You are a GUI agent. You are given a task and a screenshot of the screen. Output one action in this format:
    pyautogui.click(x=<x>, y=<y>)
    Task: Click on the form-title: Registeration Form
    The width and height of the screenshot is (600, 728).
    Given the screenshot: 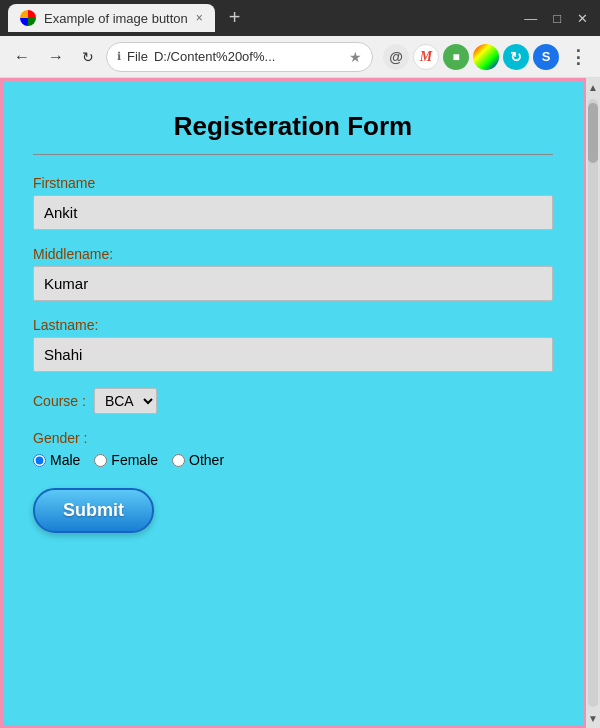 What is the action you would take?
    pyautogui.click(x=293, y=126)
    